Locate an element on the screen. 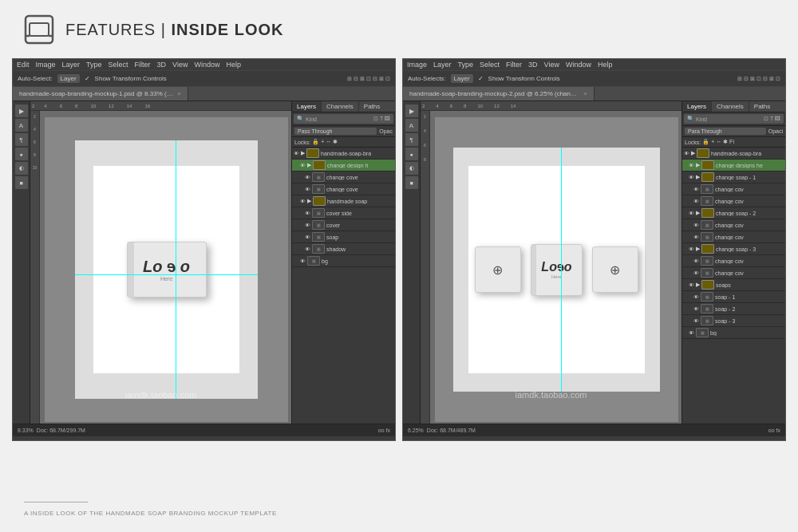 The height and width of the screenshot is (532, 798). menu-r-type: Type is located at coordinates (466, 65).